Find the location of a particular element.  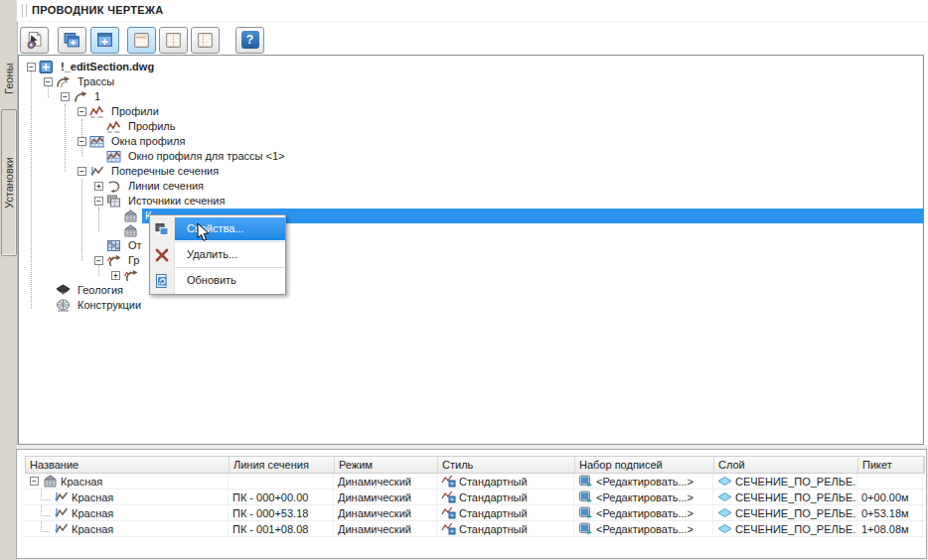

tree-connector is located at coordinates (46, 526).